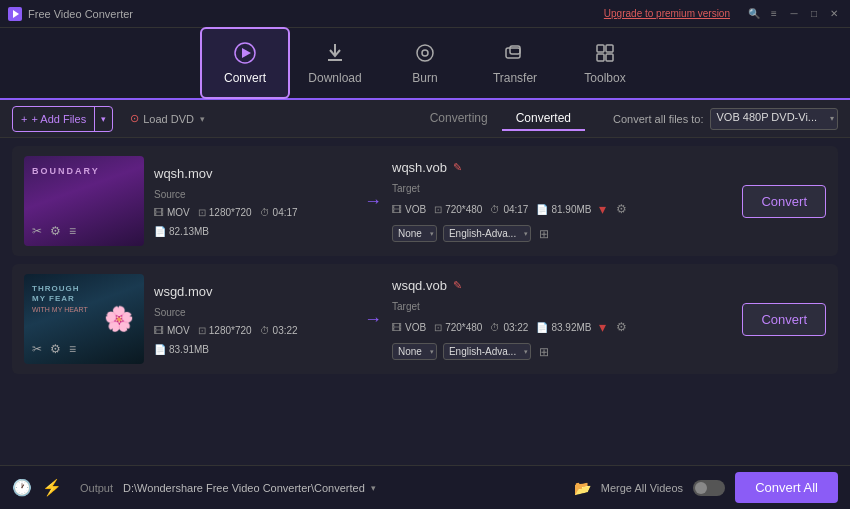  What do you see at coordinates (458, 168) in the screenshot?
I see `edit-icon-1: ✎` at bounding box center [458, 168].